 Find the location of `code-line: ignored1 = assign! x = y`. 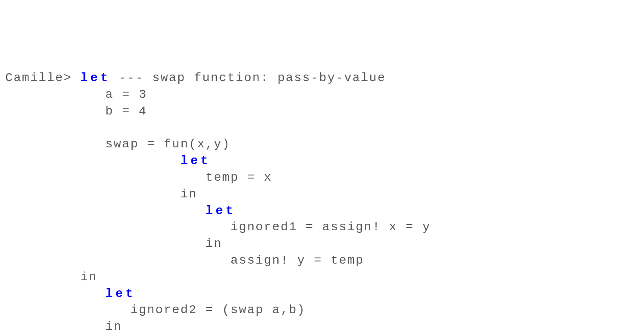

code-line: ignored1 = assign! x = y is located at coordinates (218, 227).